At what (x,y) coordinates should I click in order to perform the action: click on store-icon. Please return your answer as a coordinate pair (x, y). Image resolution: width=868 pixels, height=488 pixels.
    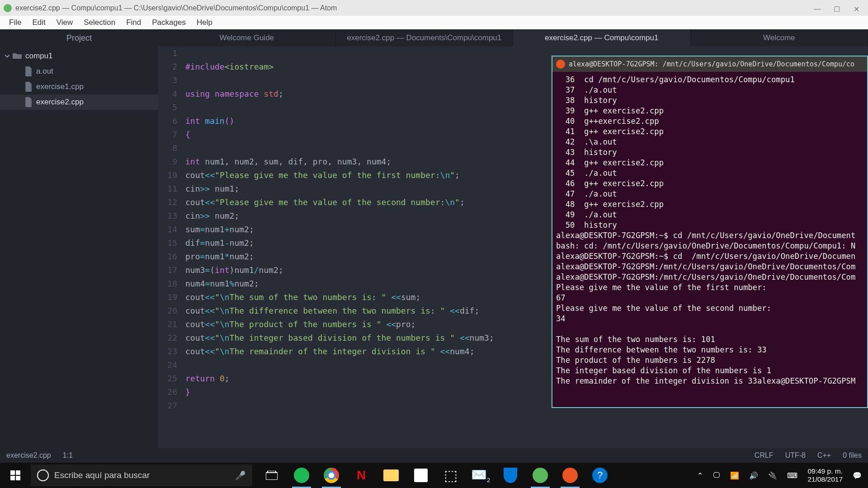
    Looking at the image, I should click on (421, 475).